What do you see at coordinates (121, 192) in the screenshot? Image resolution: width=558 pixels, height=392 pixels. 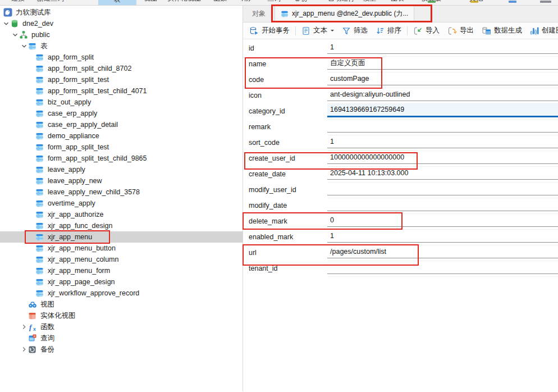 I see `tree-item-leave_apply_new_child_3578: leave_apply_new_child_3578` at bounding box center [121, 192].